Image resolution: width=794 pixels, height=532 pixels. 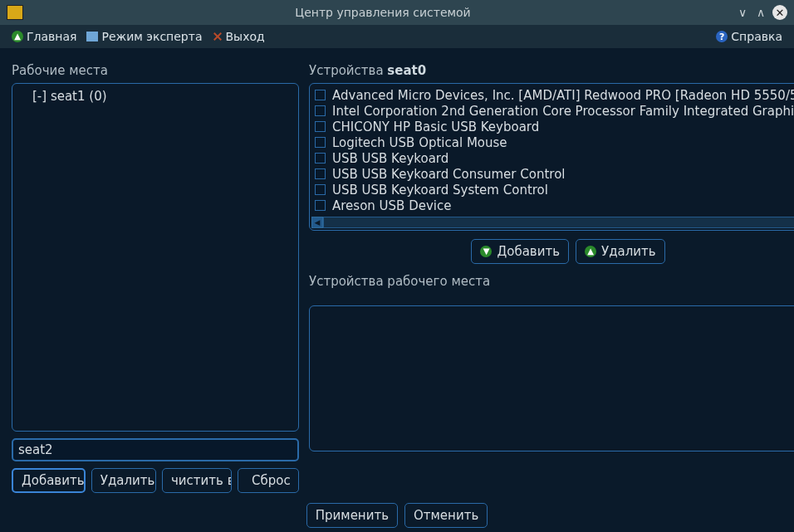 I want to click on device-label: USB USB Keykoard, so click(x=390, y=159).